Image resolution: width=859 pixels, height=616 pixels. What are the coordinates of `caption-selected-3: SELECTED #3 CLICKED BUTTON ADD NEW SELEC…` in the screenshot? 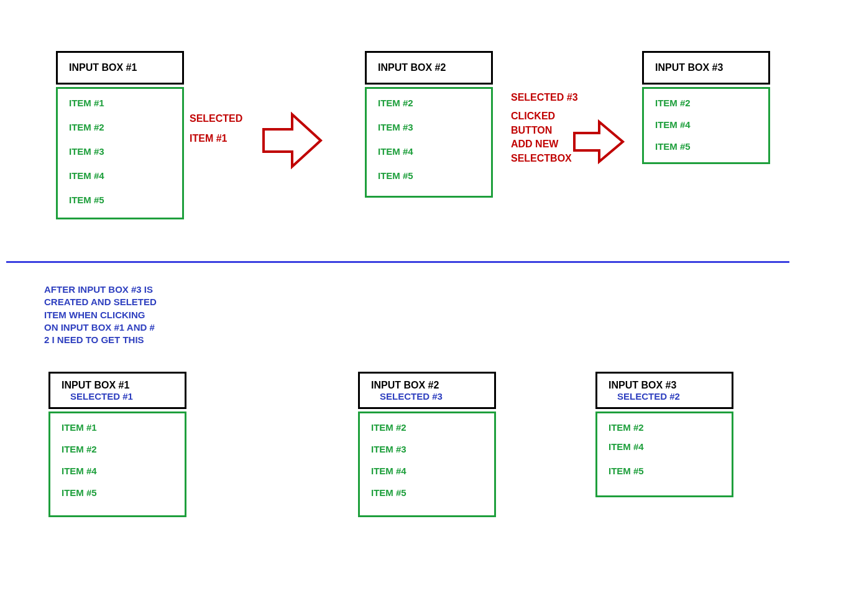 It's located at (544, 128).